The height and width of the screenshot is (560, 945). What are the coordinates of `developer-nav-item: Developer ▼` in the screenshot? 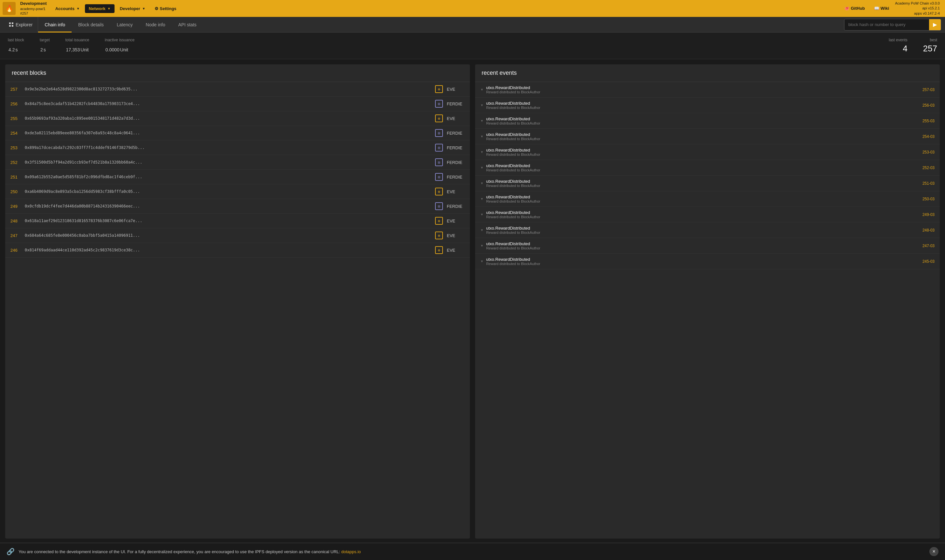 It's located at (133, 8).